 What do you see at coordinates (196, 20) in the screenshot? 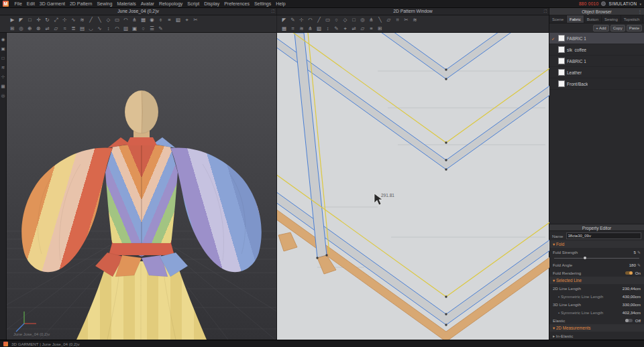
I see `cut-tool-icon: ✂` at bounding box center [196, 20].